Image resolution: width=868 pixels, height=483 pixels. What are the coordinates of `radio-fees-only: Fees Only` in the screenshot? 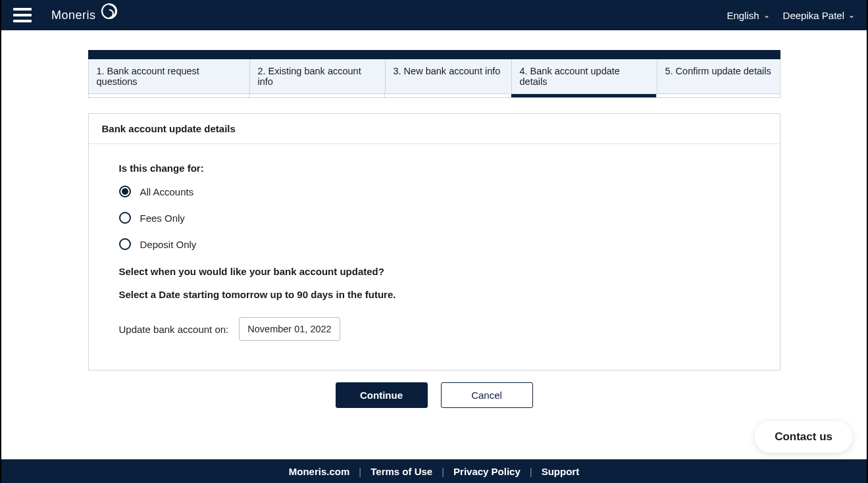 It's located at (434, 218).